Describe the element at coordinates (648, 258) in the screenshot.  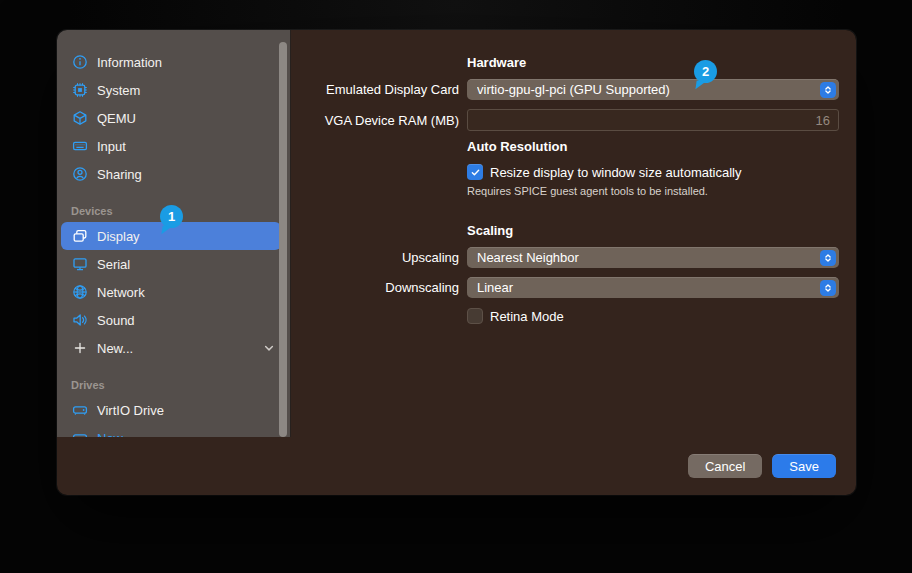
I see `upscaling-value: Nearest Neighbor` at that location.